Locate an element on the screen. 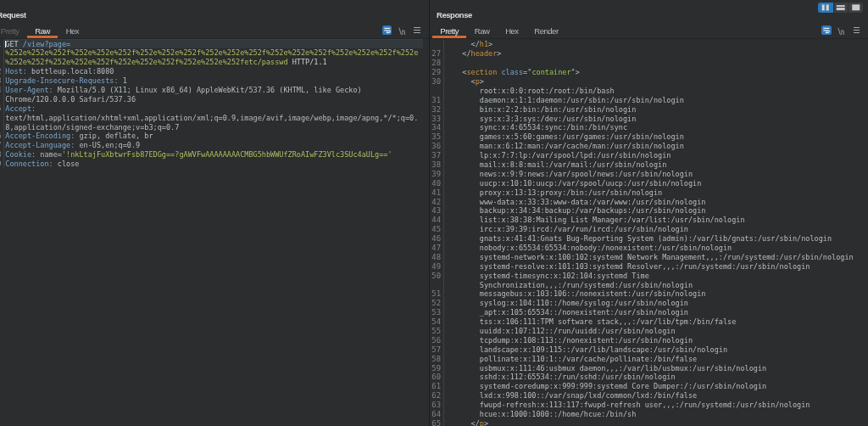 The height and width of the screenshot is (426, 868). request-panel-title: Request is located at coordinates (14, 15).